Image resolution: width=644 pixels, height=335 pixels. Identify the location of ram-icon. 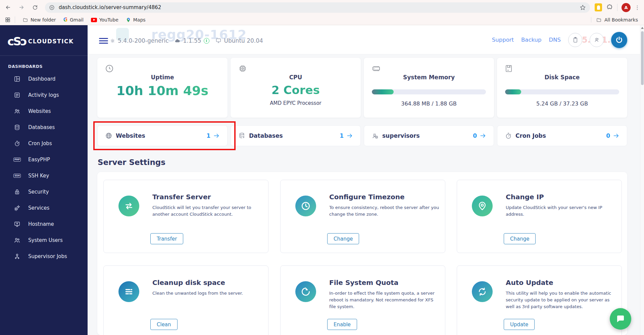
(376, 69).